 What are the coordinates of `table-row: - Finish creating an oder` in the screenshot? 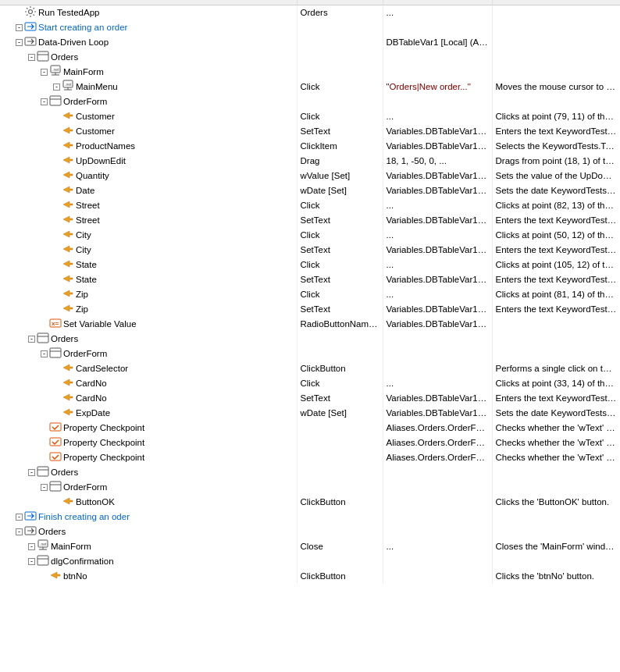 It's located at (310, 517).